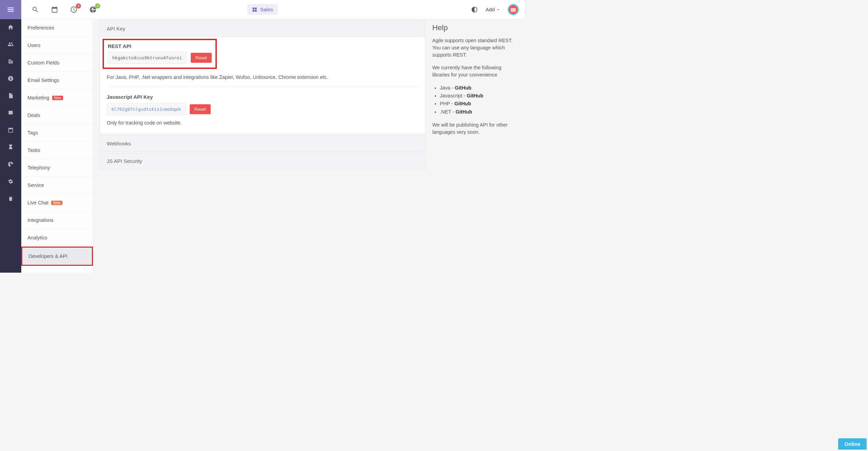 Image resolution: width=868 pixels, height=451 pixels. I want to click on help-lib-item: PHP - GitHub, so click(477, 104).